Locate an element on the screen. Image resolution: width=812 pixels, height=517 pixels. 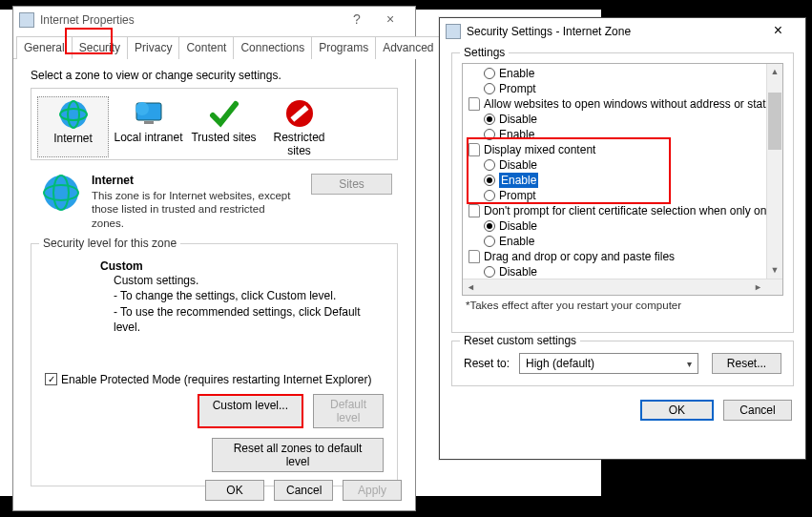
horizontal-scrollbar: ◄ ► is located at coordinates (622, 286).